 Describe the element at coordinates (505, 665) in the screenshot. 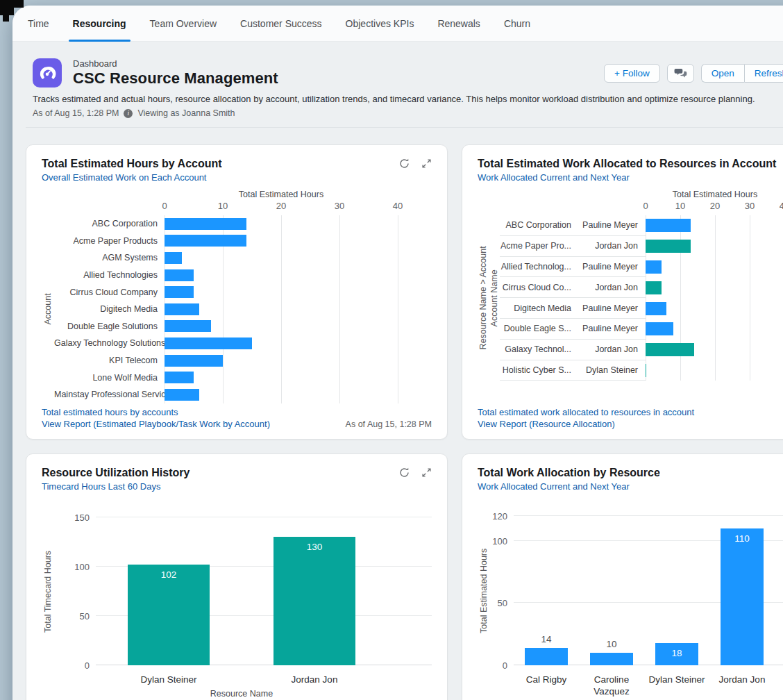

I see `y-tick: 0` at that location.